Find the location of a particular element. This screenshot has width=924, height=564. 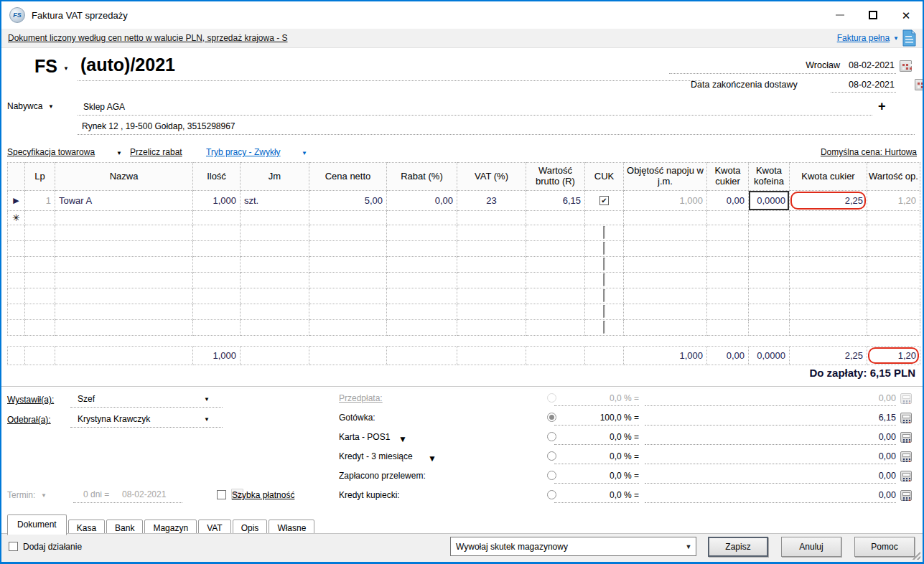

col-kwota-cukier-2: Kwota cukier is located at coordinates (829, 177).